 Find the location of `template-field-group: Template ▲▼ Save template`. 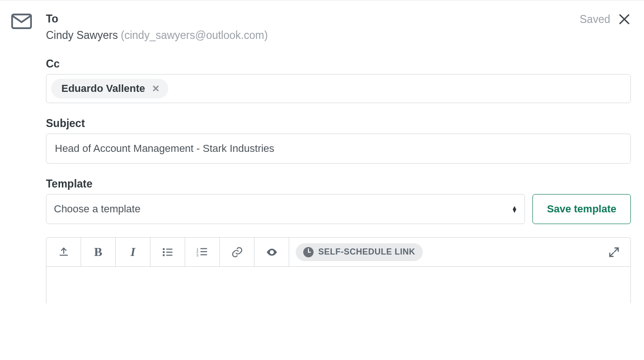

template-field-group: Template ▲▼ Save template is located at coordinates (338, 201).